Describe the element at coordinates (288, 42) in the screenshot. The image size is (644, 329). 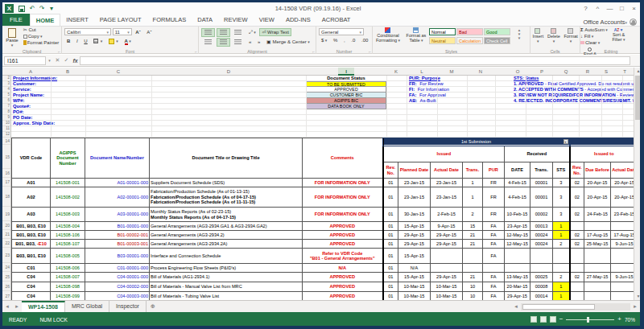
I see `merge-center-button: ▣ Merge & Center` at that location.